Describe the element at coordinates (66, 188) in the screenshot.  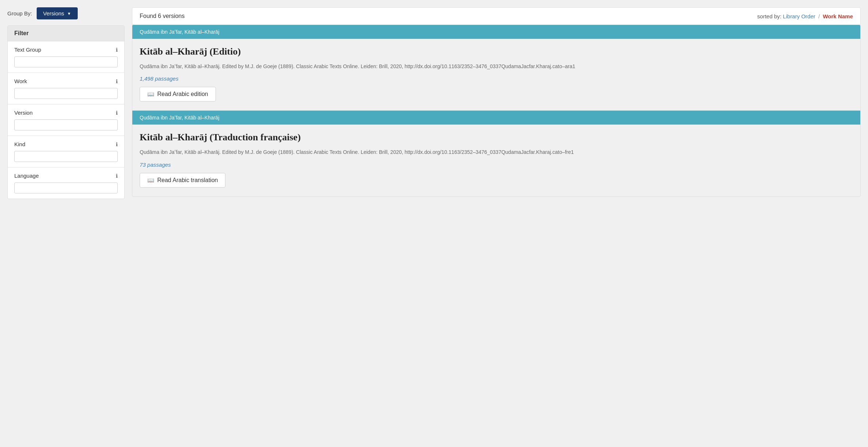
I see `language-input` at that location.